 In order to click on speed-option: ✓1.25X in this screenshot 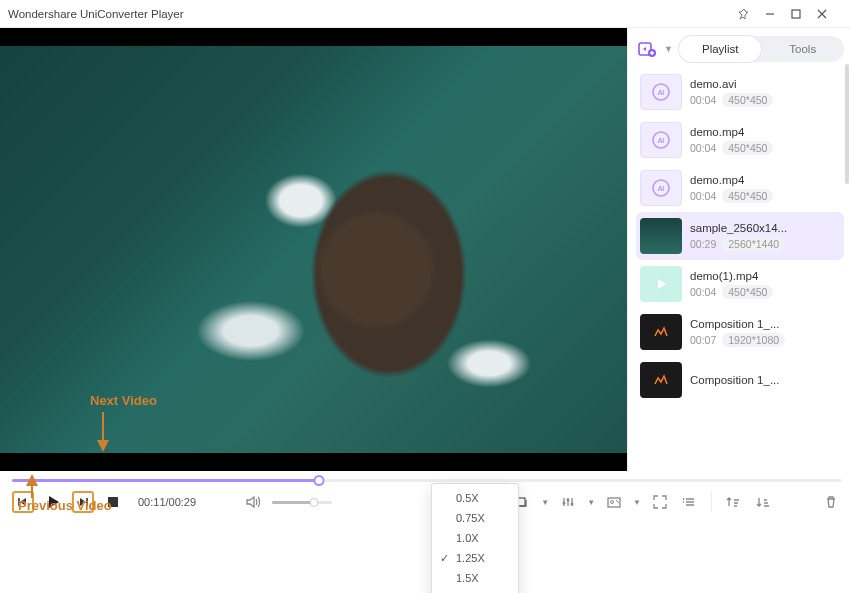, I will do `click(475, 558)`.